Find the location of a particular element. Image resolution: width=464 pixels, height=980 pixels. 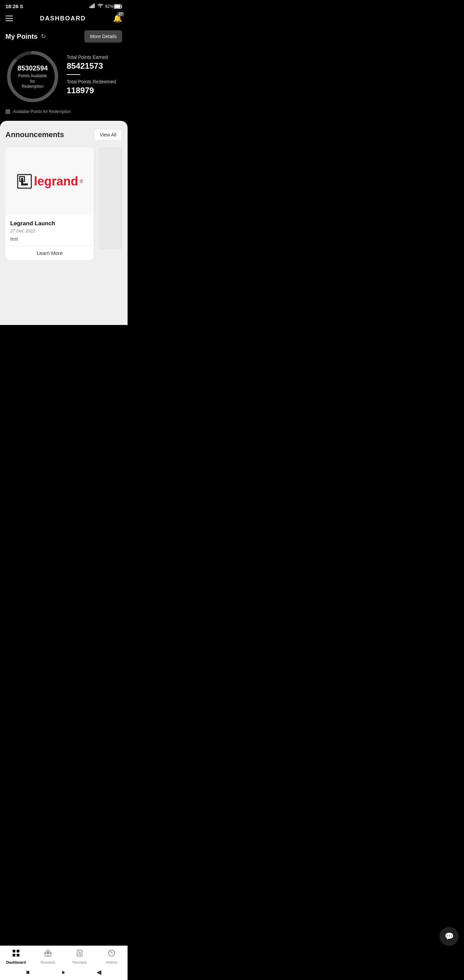

total-redeemed-value: 118979 is located at coordinates (94, 91).